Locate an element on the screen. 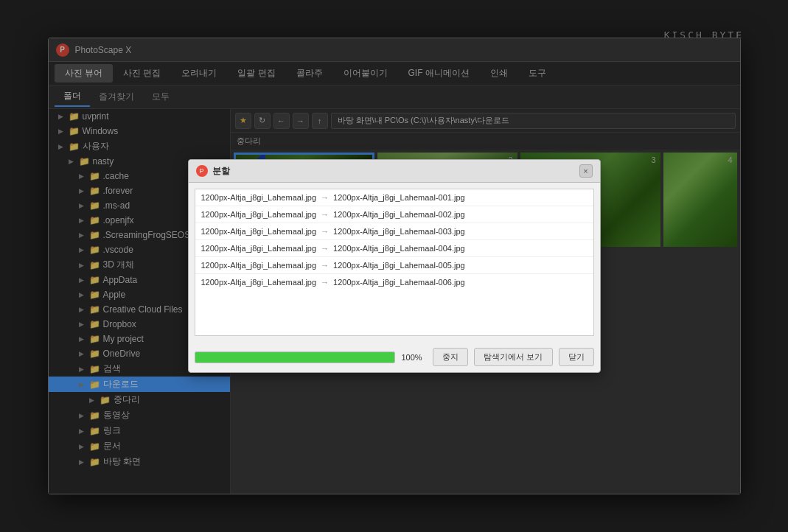  dialog-close-btn: × is located at coordinates (586, 171).